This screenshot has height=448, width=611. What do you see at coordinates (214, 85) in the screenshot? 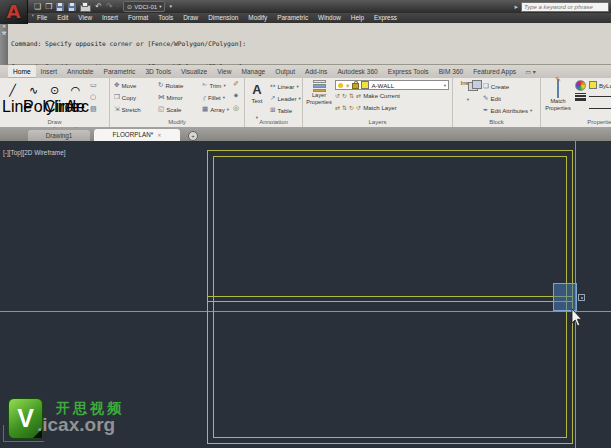
I see `trim-button: ✁Trim▾` at bounding box center [214, 85].